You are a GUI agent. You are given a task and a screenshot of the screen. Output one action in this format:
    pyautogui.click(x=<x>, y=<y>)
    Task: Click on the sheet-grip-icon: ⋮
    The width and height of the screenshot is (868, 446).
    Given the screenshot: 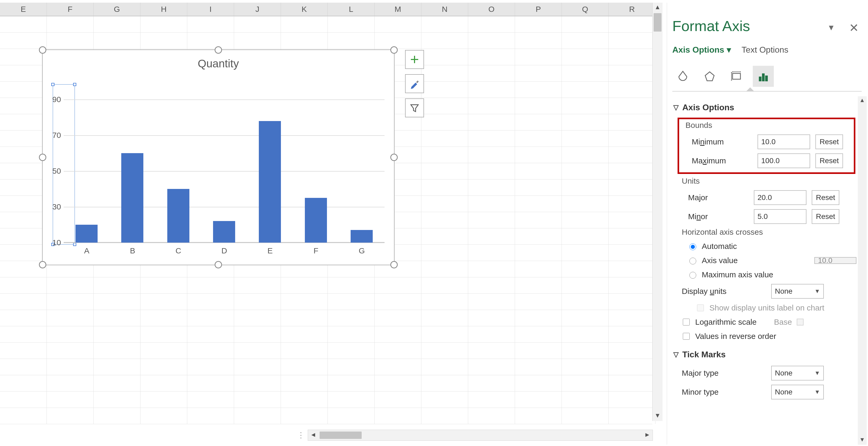 What is the action you would take?
    pyautogui.click(x=301, y=436)
    